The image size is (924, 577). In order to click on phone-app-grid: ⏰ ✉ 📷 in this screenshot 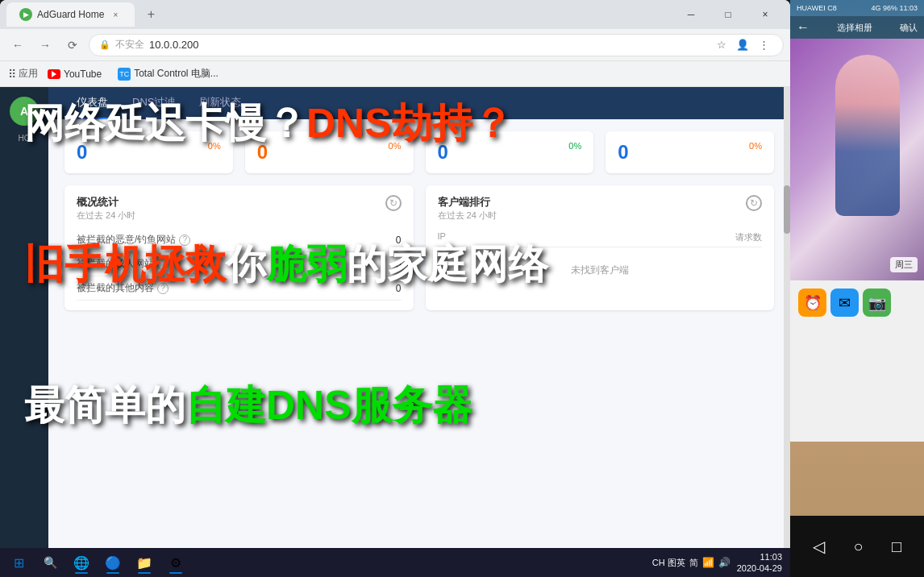, I will do `click(857, 361)`.